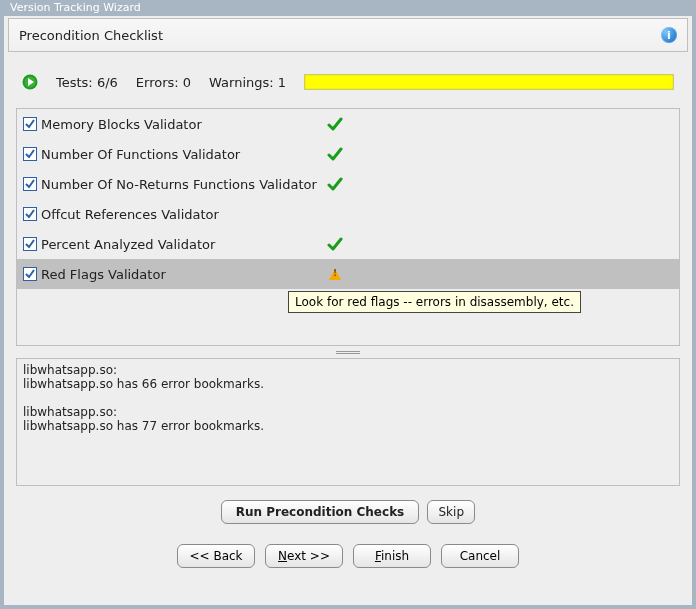 This screenshot has width=696, height=609. What do you see at coordinates (186, 244) in the screenshot?
I see `validator-label: Percent Analyzed Validator` at bounding box center [186, 244].